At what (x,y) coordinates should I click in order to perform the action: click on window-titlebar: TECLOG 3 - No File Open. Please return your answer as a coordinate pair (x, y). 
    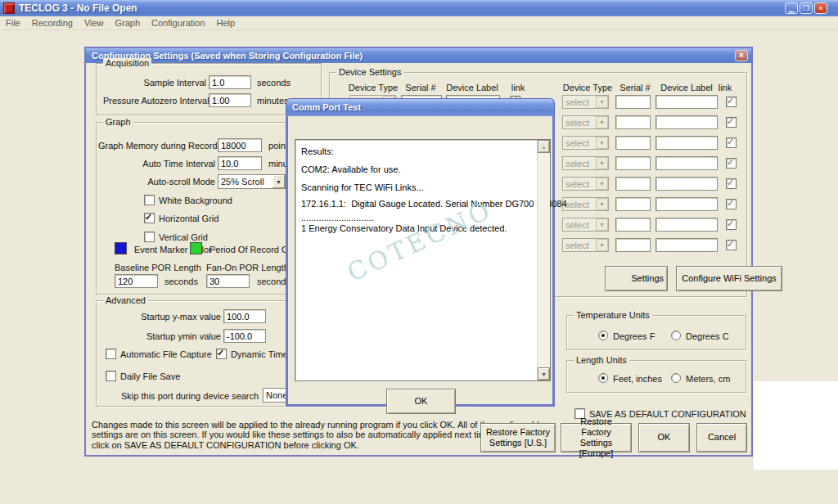
    Looking at the image, I should click on (419, 8).